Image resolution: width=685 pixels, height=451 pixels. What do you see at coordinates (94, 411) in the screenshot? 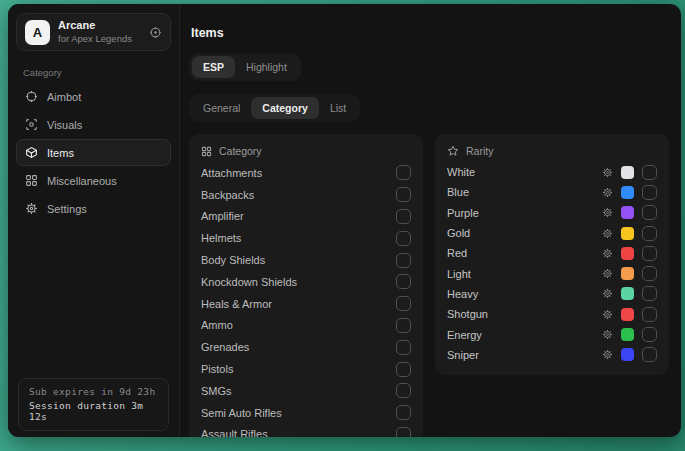
I see `session-duration-text: Session duration 3m 12s` at bounding box center [94, 411].